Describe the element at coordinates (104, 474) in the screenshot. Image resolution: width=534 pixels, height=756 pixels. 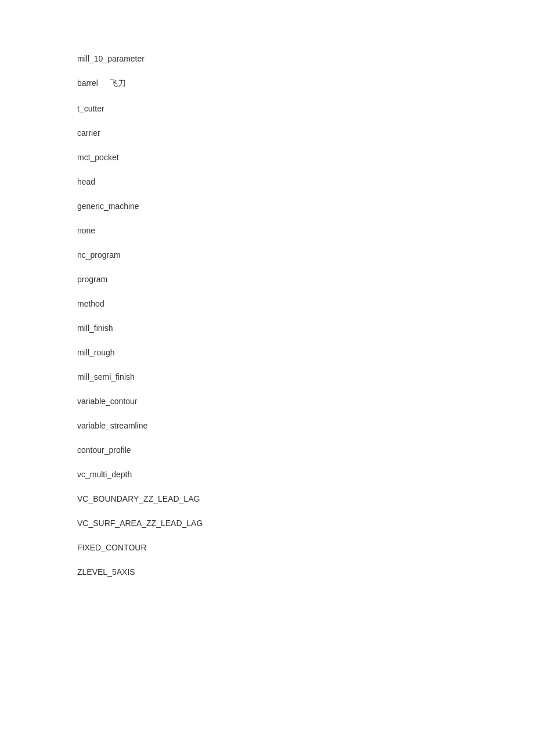
I see `list-item-label: vc_multi_depth` at that location.